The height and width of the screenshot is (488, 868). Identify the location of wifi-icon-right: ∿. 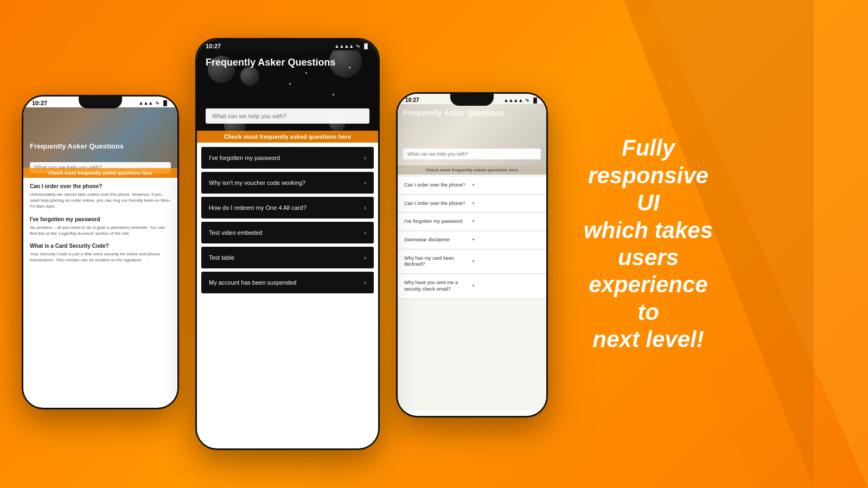
(527, 100).